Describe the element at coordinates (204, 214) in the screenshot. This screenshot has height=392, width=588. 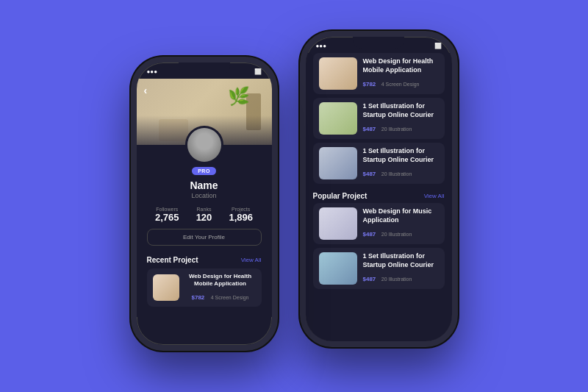
I see `stats-row: Followers 2,765 Ranks 120 Projects 1,896` at that location.